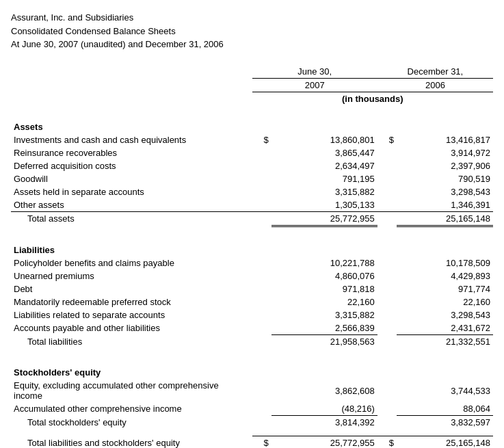  Describe the element at coordinates (131, 98) in the screenshot. I see `empty-unit` at that location.